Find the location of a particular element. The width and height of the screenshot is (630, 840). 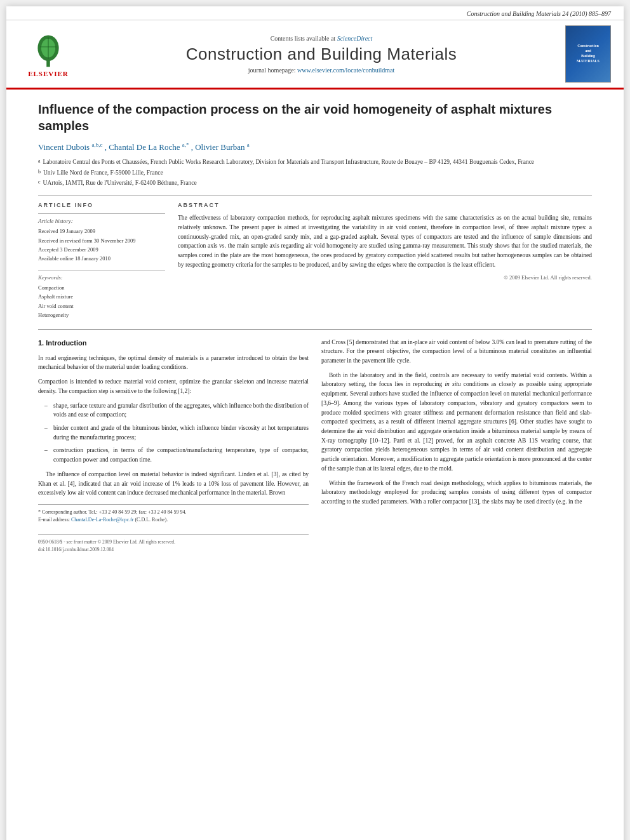

journal-cover: ConstructionandBuildingMATERIALS is located at coordinates (588, 54).